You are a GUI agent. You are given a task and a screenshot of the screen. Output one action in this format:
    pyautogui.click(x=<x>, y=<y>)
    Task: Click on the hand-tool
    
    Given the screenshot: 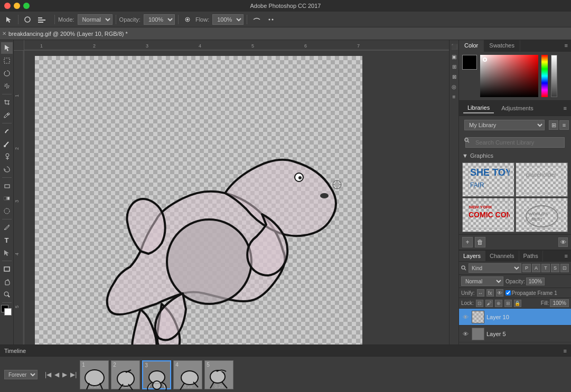 What is the action you would take?
    pyautogui.click(x=7, y=282)
    